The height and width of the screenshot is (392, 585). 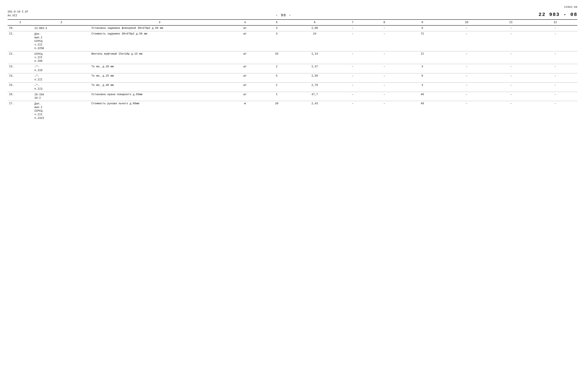 What do you see at coordinates (160, 58) in the screenshot?
I see `cell-2-2: Вентиль муфтовый I5кч18р д.15 мм` at bounding box center [160, 58].